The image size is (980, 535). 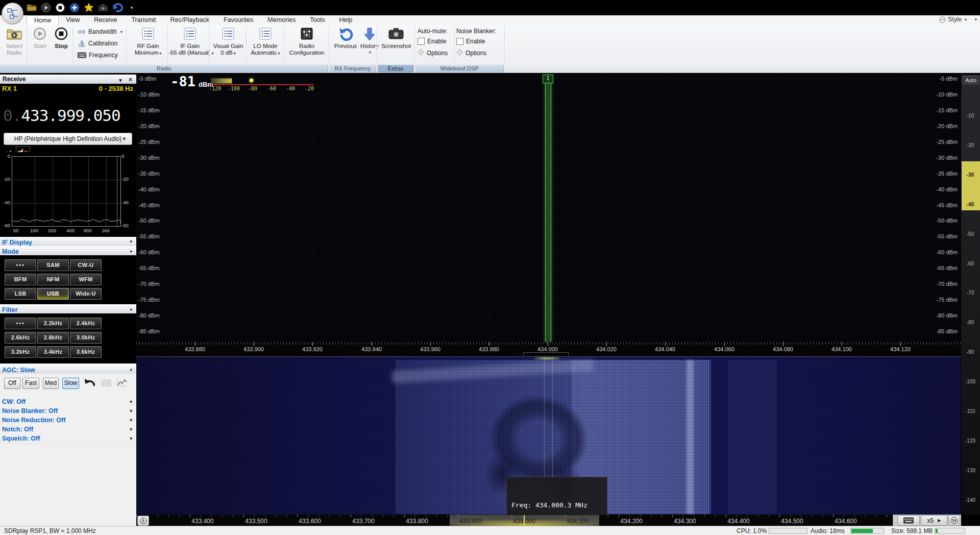 I want to click on section-notch-off: Notch: Off▾, so click(x=68, y=430).